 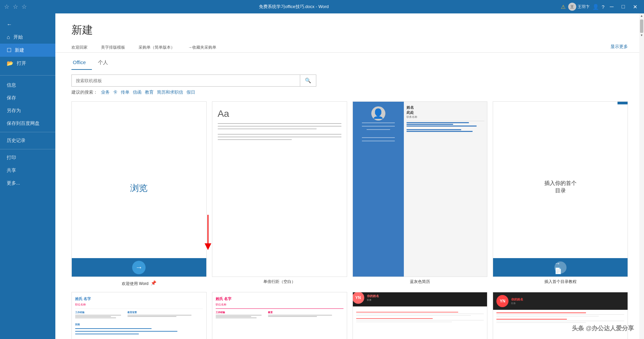 What do you see at coordinates (420, 189) in the screenshot?
I see `template-thumb-resume-blue: 👤 姓名 此处 职务名称` at bounding box center [420, 189].